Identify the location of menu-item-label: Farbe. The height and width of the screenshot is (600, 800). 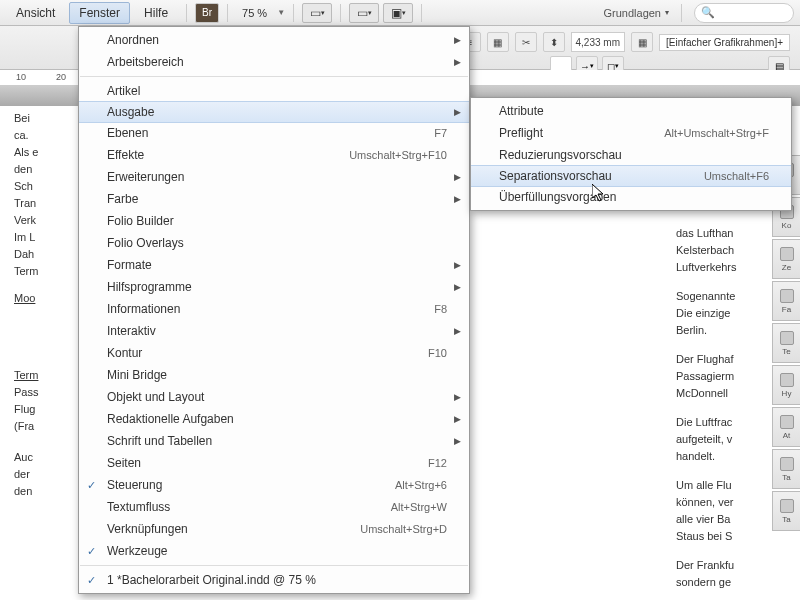
(277, 199).